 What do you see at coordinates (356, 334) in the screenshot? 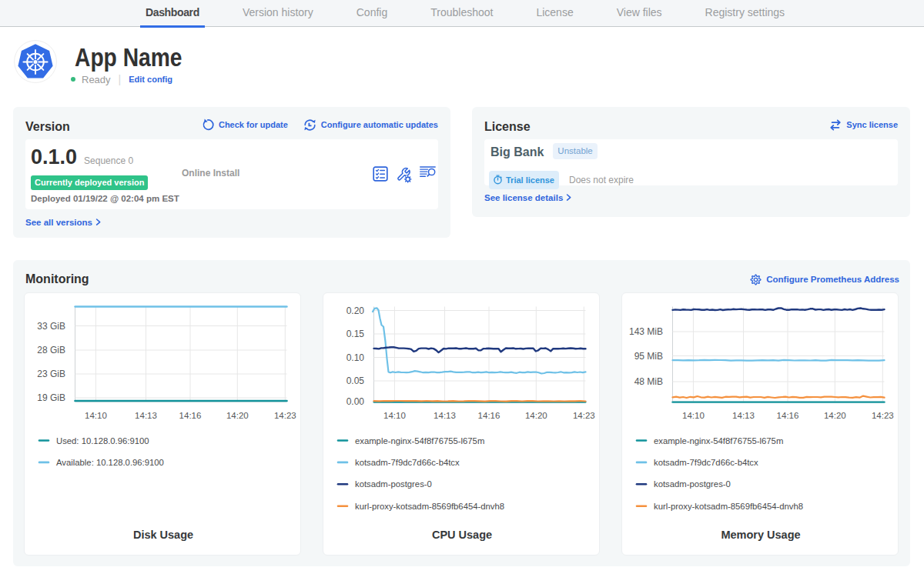
I see `svg-text: 0.15` at bounding box center [356, 334].